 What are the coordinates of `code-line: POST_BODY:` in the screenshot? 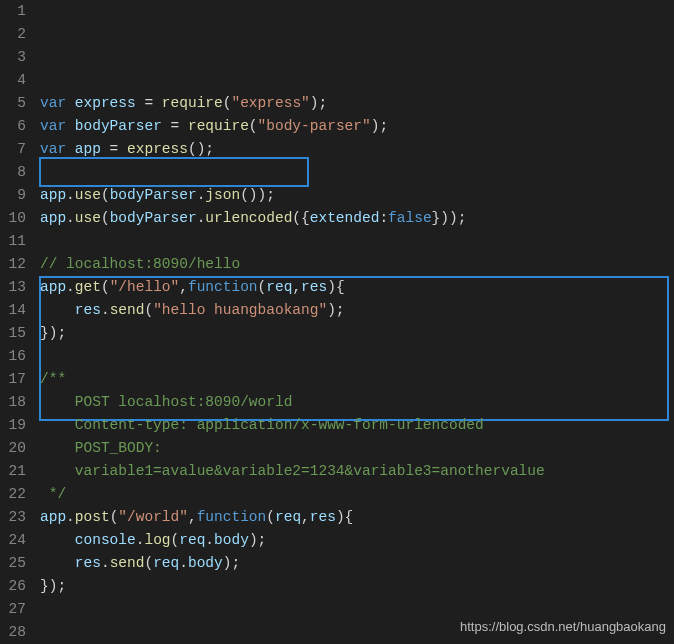 It's located at (357, 448).